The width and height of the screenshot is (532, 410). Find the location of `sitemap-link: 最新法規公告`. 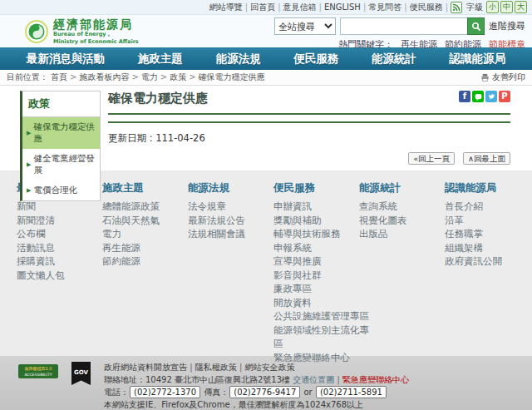

sitemap-link: 最新法規公告 is located at coordinates (231, 221).